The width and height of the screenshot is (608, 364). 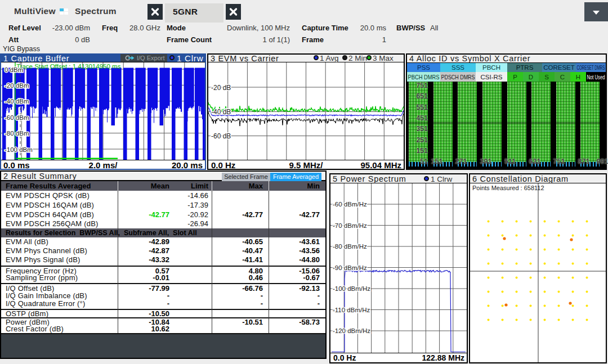 I want to click on svg-text: PBCH DMRS, so click(x=424, y=77).